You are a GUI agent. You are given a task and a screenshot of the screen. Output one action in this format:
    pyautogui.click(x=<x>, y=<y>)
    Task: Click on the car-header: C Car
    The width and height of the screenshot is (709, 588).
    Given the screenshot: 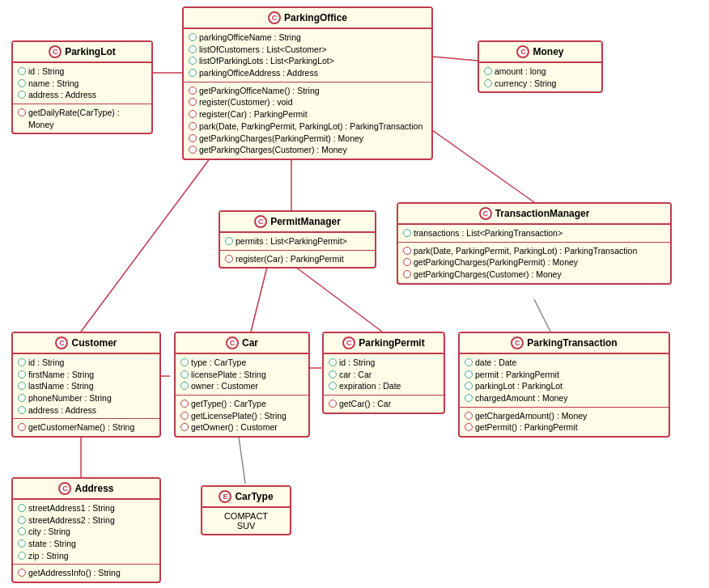 What is the action you would take?
    pyautogui.click(x=242, y=344)
    